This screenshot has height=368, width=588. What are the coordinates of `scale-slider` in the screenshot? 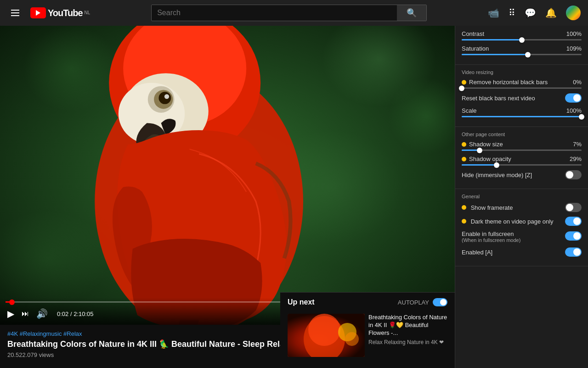 It's located at (522, 117).